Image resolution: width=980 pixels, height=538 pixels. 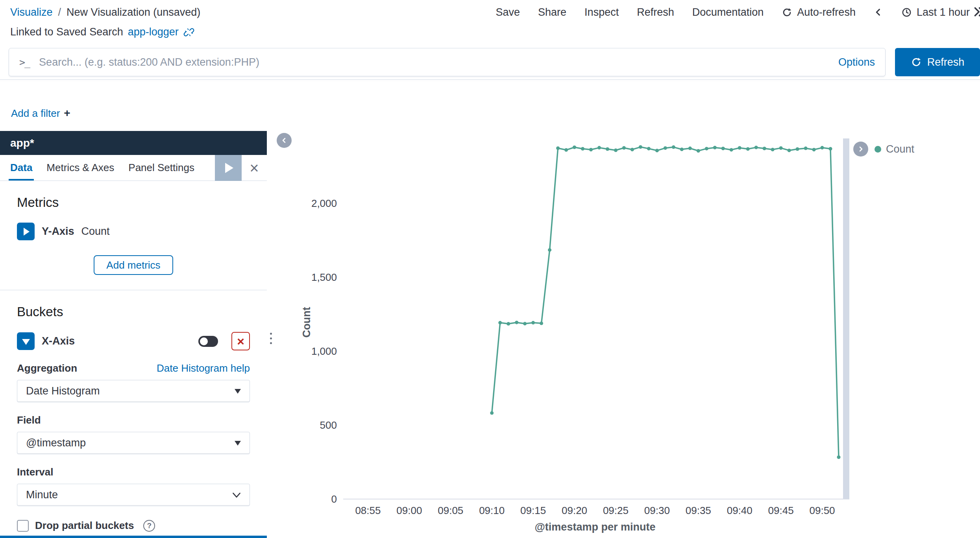 What do you see at coordinates (23, 526) in the screenshot?
I see `drop-partial-checkbox` at bounding box center [23, 526].